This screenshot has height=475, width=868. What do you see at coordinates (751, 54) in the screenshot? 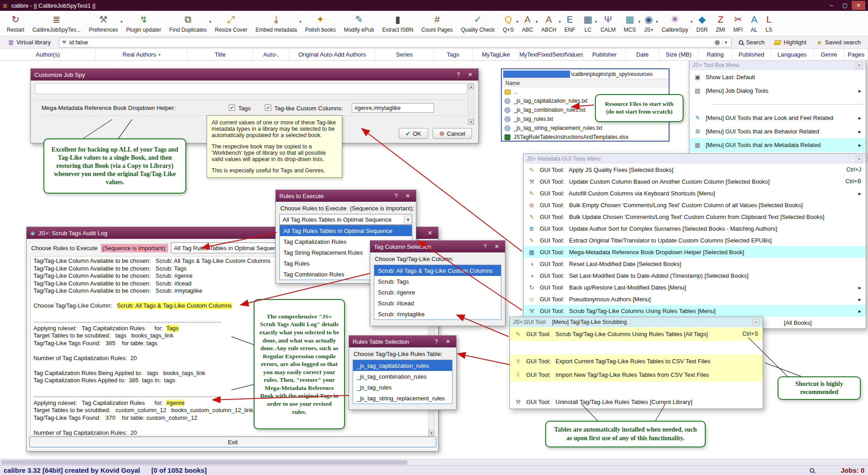
I see `column-header: Published` at bounding box center [751, 54].